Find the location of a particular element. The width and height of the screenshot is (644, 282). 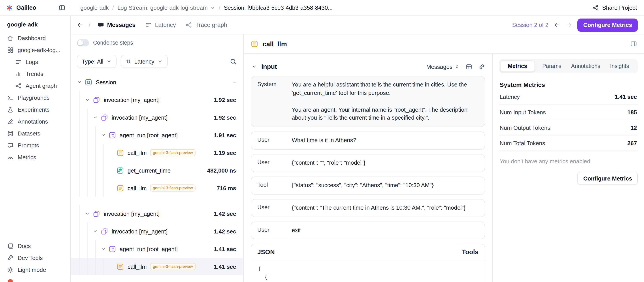

llm-node-icon is located at coordinates (120, 153).